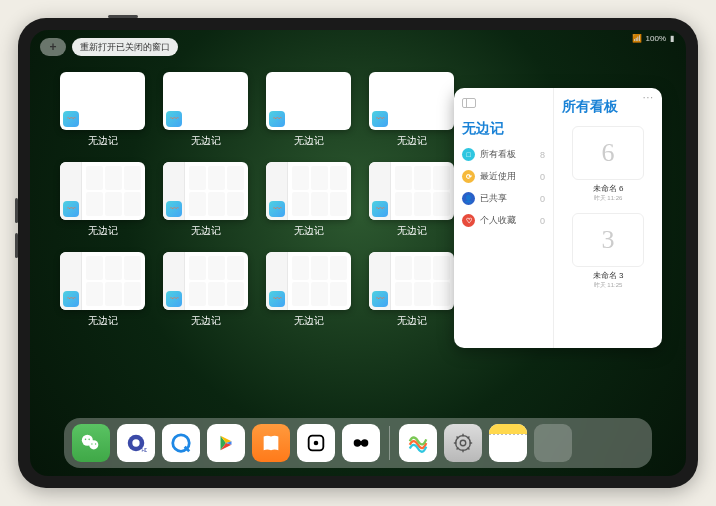 This screenshot has height=506, width=716. Describe the element at coordinates (608, 276) in the screenshot. I see `board-label: 未命名 3` at that location.